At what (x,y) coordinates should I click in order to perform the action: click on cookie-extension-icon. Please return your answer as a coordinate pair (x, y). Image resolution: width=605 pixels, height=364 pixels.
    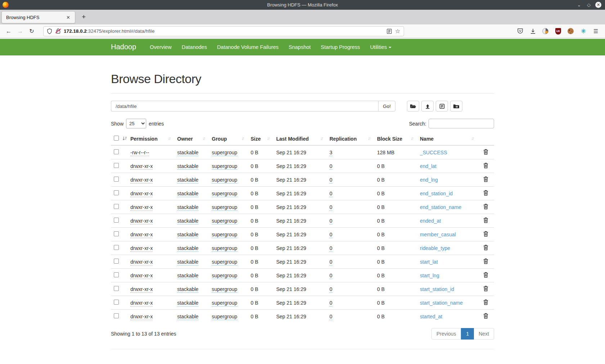
    Looking at the image, I should click on (570, 31).